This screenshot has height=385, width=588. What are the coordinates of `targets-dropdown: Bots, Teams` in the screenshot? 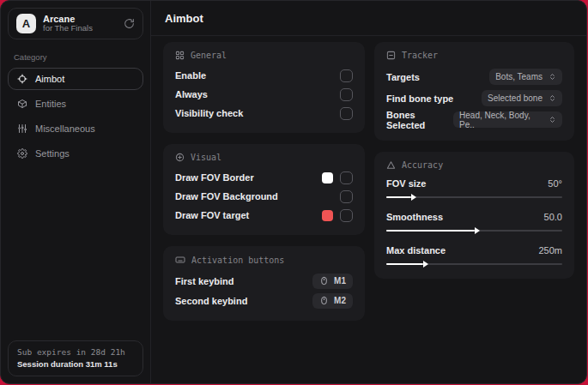 It's located at (525, 77).